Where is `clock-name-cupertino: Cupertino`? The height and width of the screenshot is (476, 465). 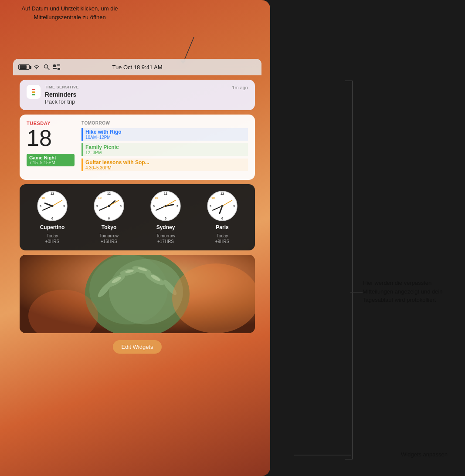 clock-name-cupertino: Cupertino is located at coordinates (52, 227).